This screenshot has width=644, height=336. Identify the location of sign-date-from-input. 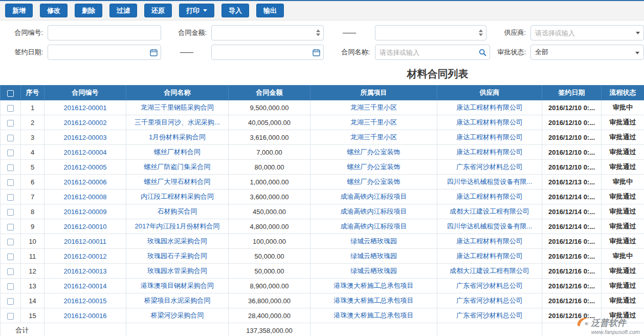
(104, 52).